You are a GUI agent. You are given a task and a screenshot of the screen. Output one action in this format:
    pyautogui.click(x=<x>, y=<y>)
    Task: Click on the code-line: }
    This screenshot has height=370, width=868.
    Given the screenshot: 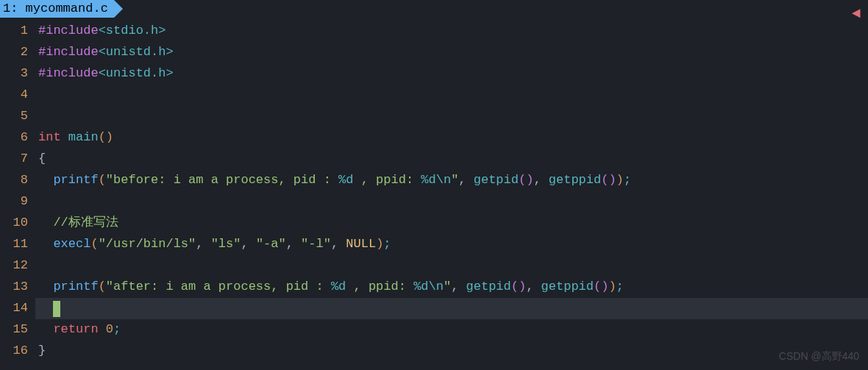 What is the action you would take?
    pyautogui.click(x=452, y=352)
    